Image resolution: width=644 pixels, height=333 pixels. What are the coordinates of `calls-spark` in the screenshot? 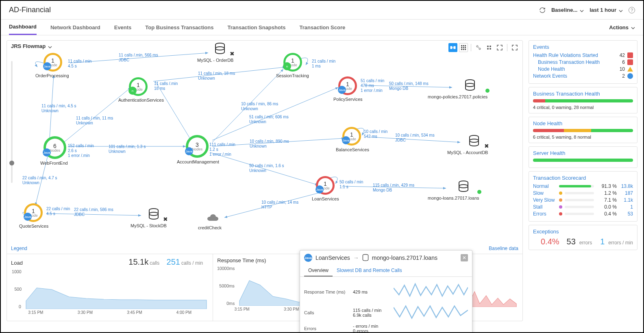 It's located at (431, 313).